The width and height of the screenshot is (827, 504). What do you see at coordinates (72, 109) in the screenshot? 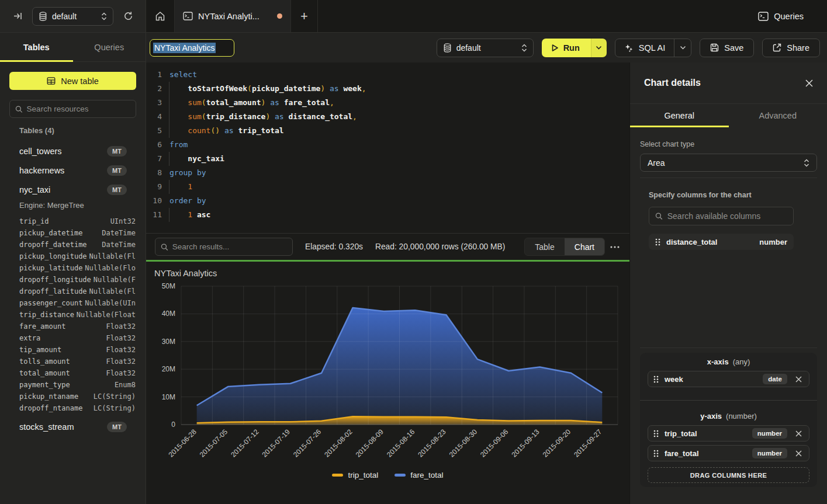
I see `sidebar-search` at bounding box center [72, 109].